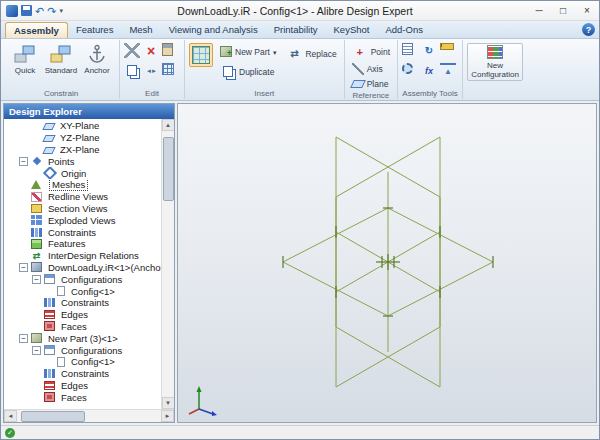 This screenshot has height=440, width=600. I want to click on scroll-down-icon: ▼, so click(168, 403).